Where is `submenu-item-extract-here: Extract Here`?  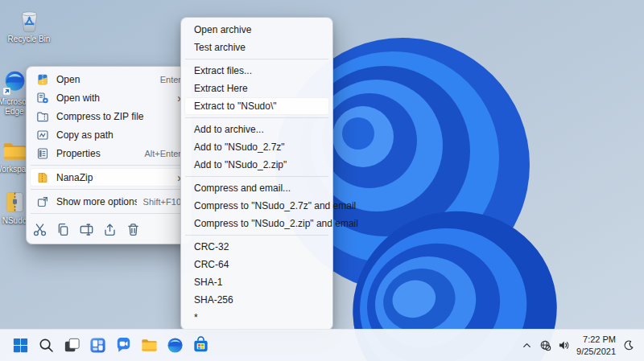 submenu-item-extract-here: Extract Here is located at coordinates (257, 88).